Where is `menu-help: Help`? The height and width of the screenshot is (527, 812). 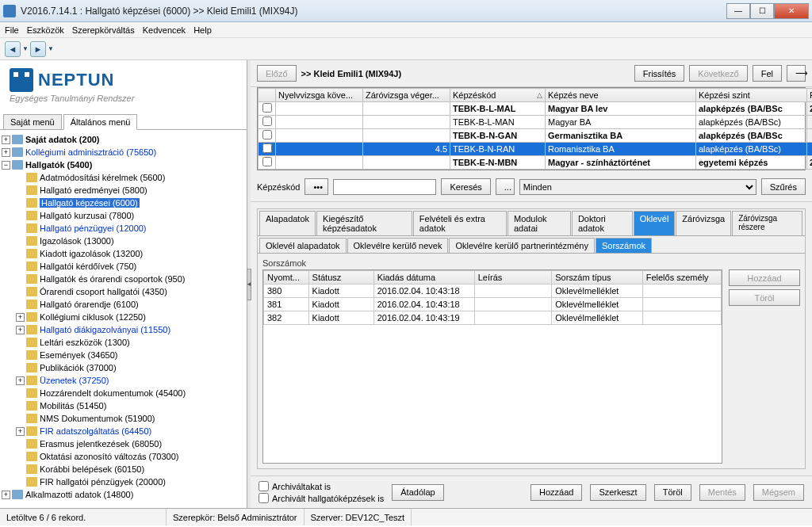
menu-help: Help is located at coordinates (203, 30).